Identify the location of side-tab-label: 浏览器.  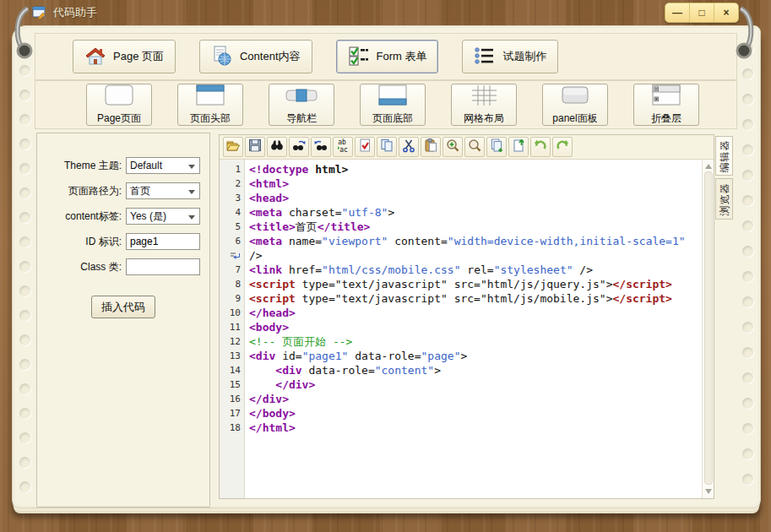
(725, 199).